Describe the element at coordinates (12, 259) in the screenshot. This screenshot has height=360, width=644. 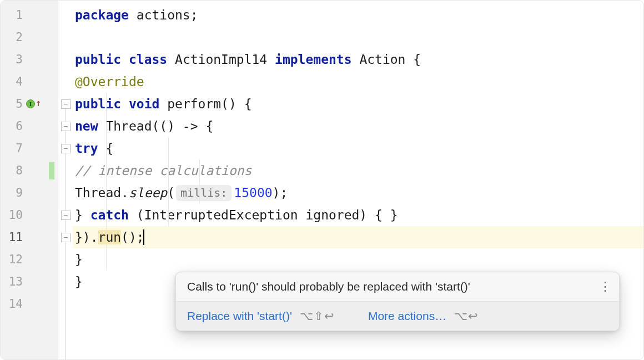
I see `line-number: 12` at that location.